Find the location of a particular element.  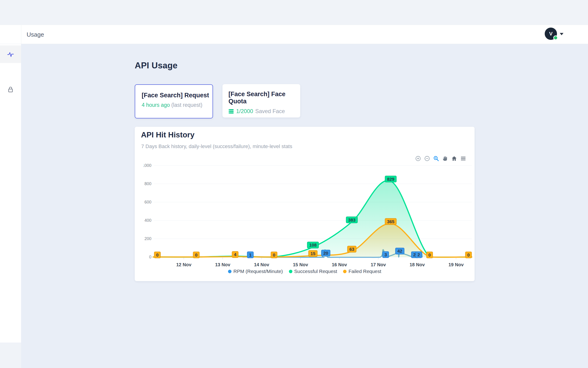

activity-icon is located at coordinates (11, 55).